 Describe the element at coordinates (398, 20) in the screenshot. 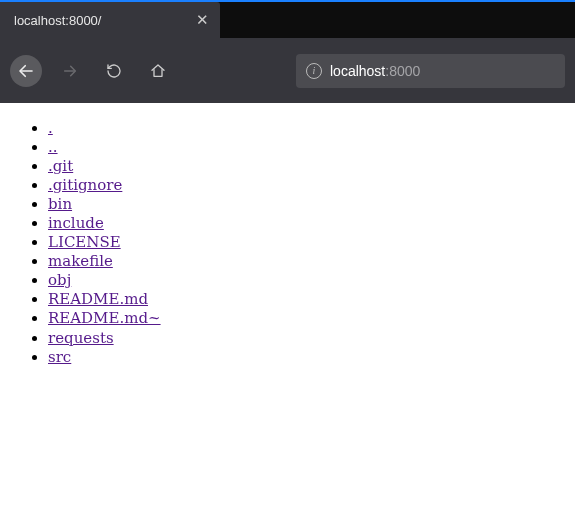

I see `tab-strip-empty` at that location.